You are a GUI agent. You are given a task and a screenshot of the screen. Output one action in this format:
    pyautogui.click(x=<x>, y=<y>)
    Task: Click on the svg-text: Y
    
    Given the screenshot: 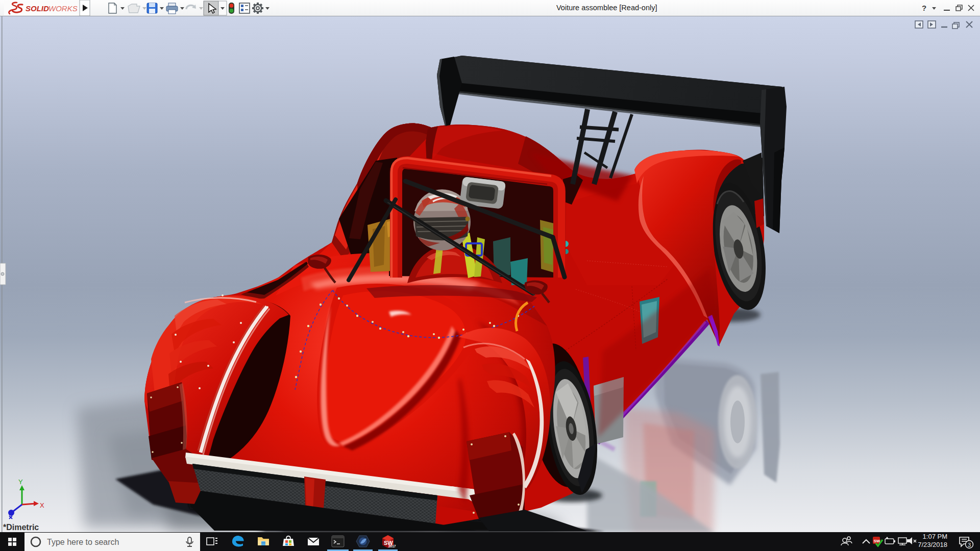 What is the action you would take?
    pyautogui.click(x=20, y=482)
    